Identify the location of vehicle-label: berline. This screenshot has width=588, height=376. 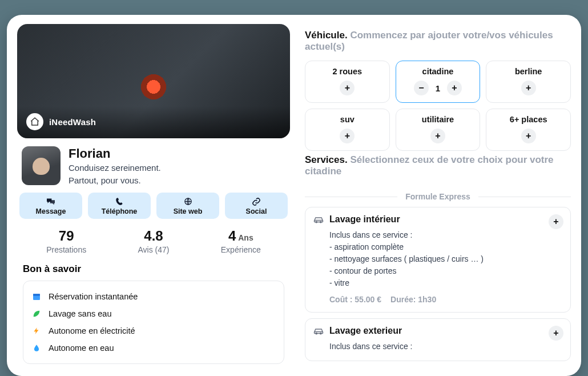
(529, 71).